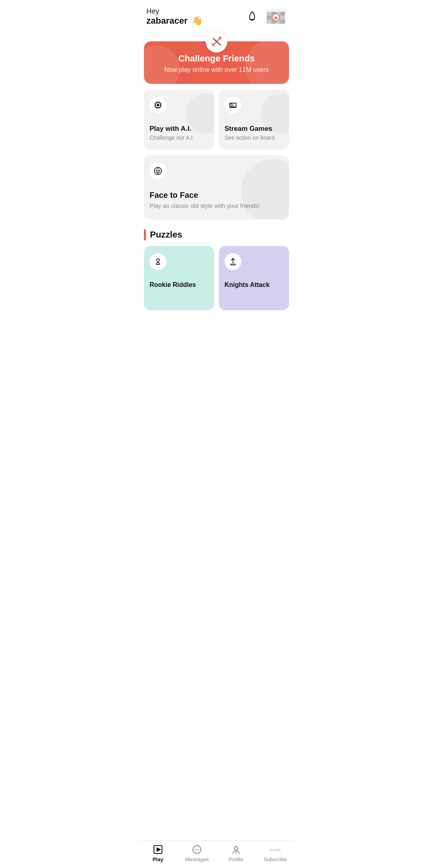 The height and width of the screenshot is (868, 433). What do you see at coordinates (158, 105) in the screenshot?
I see `cpu-icon` at bounding box center [158, 105].